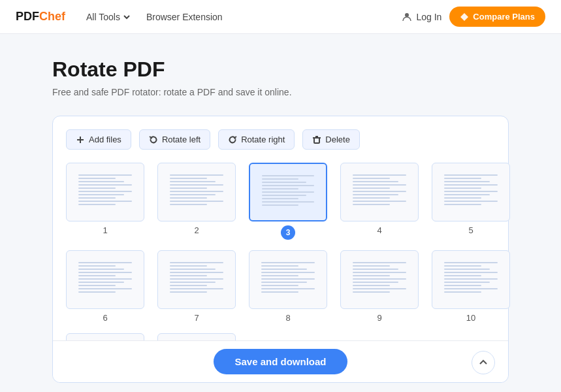  Describe the element at coordinates (196, 318) in the screenshot. I see `page-number-7: 7` at that location.